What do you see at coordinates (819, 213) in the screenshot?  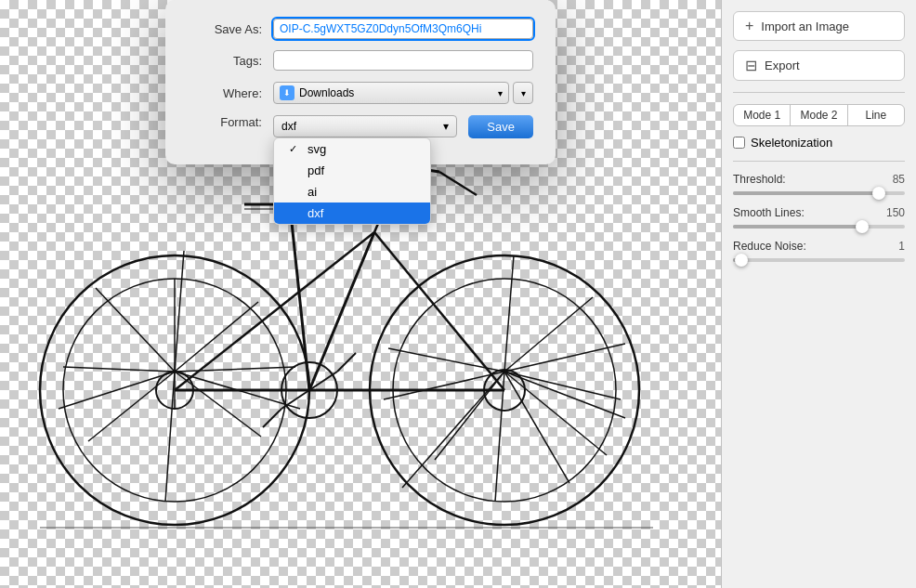 I see `smooth-lines-label-row: Smooth Lines: 150` at bounding box center [819, 213].